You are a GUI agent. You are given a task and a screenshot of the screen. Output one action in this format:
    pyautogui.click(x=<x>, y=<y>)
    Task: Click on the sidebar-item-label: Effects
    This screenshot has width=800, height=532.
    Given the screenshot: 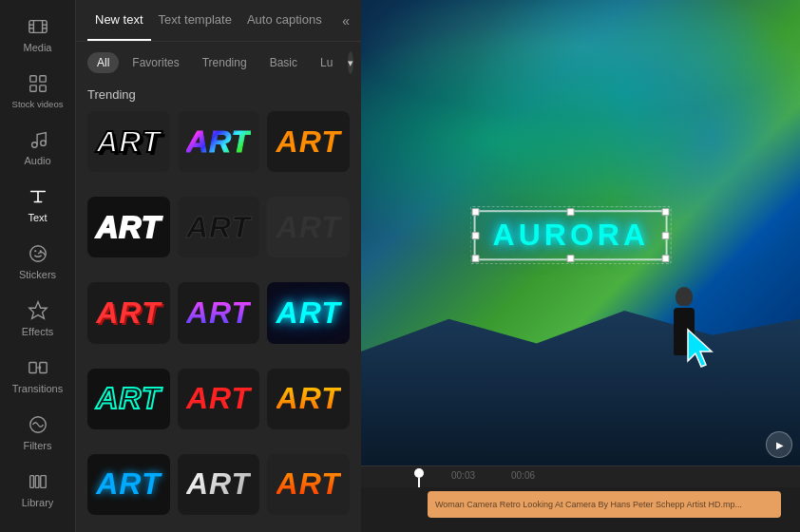 What is the action you would take?
    pyautogui.click(x=38, y=332)
    